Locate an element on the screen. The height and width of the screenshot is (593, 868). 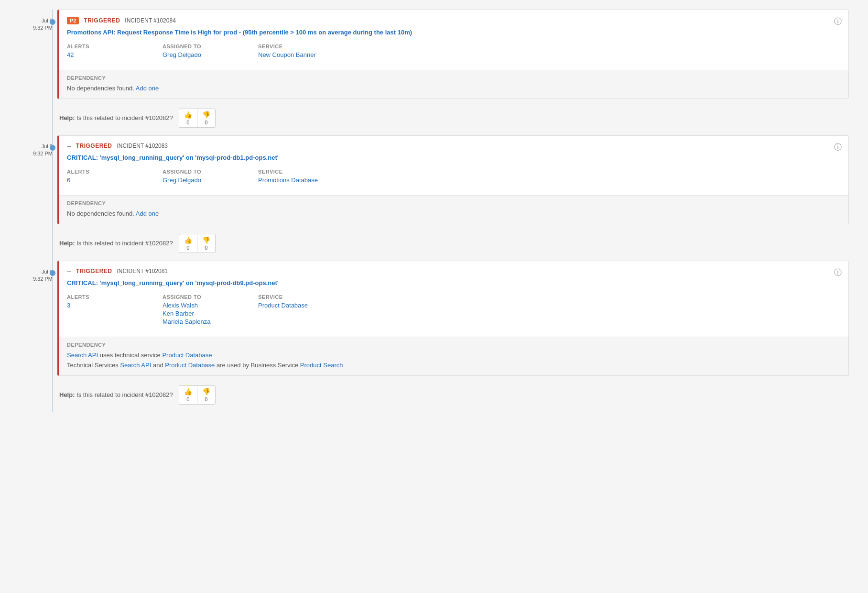
timeline-item-1: Jul 9 9:32 PM P2 TRIGGERED INCIDENT #102… is located at coordinates (453, 56).